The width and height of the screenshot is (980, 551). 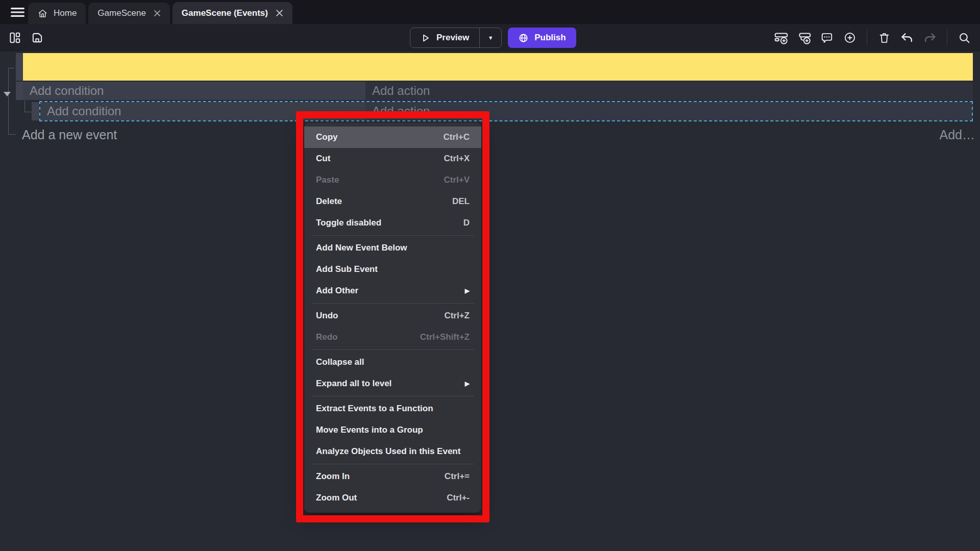 What do you see at coordinates (453, 38) in the screenshot?
I see `preview-label: Preview` at bounding box center [453, 38].